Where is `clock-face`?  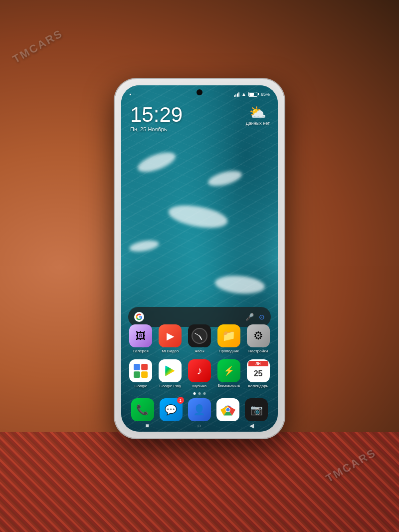 clock-face is located at coordinates (200, 336).